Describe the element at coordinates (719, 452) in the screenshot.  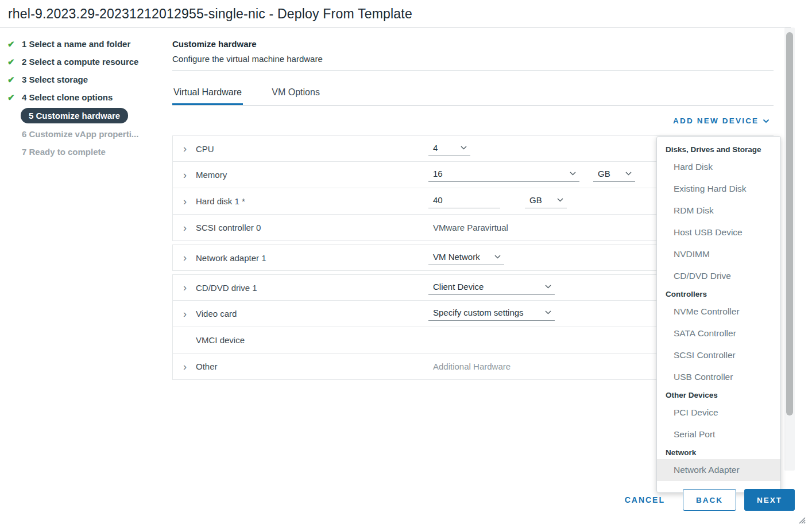
I see `menu-group-header: Network` at that location.